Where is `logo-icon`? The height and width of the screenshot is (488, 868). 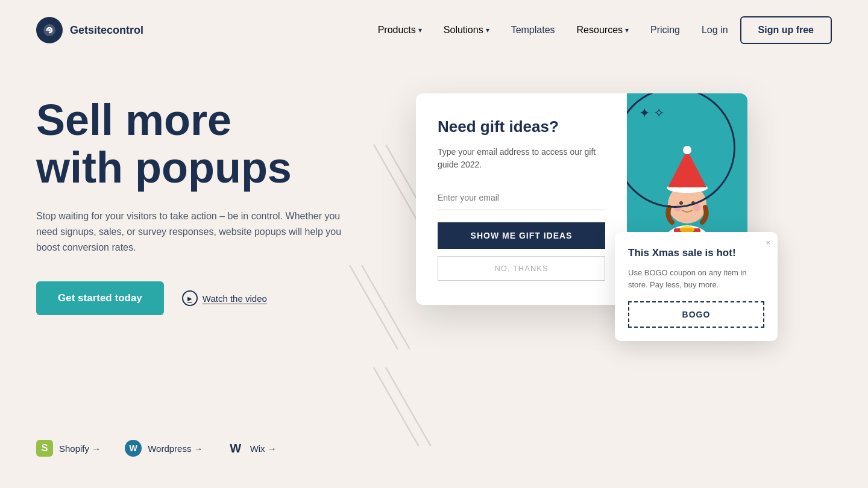 logo-icon is located at coordinates (49, 30).